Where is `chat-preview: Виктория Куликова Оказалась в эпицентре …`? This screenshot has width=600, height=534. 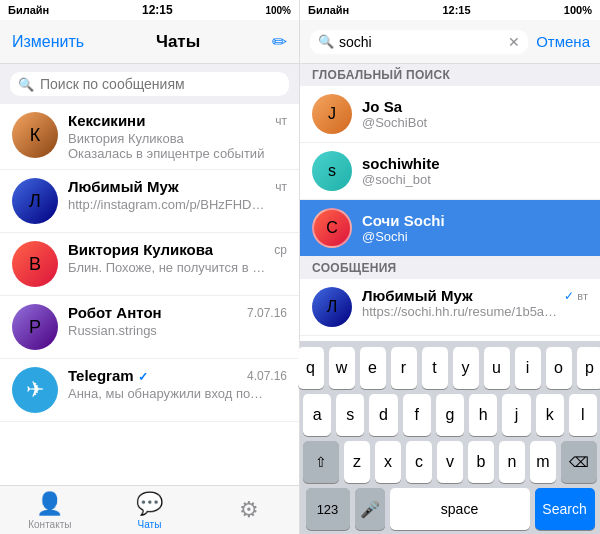 chat-preview: Виктория Куликова Оказалась в эпицентре … is located at coordinates (168, 146).